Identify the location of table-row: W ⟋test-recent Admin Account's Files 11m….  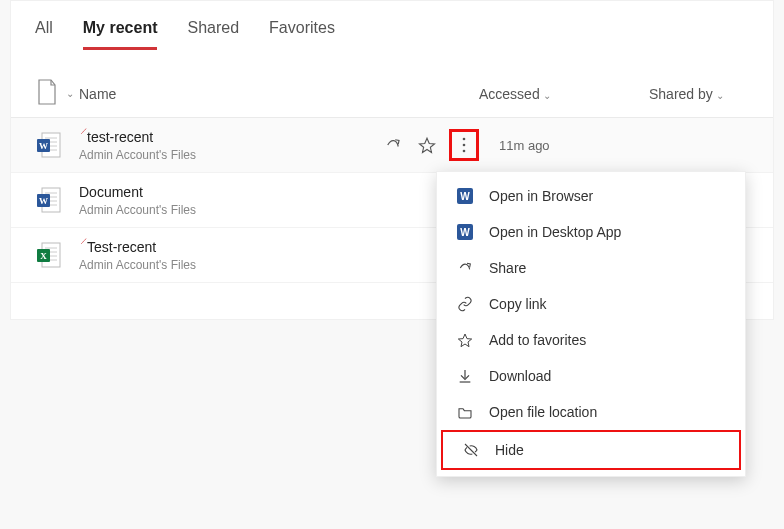
(392, 146).